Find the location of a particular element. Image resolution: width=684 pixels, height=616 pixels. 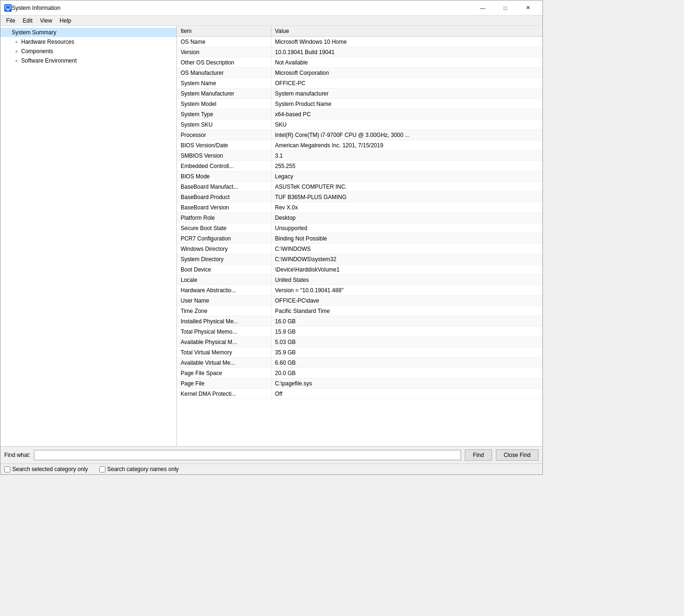

search-selected-checkbox is located at coordinates (8, 470).